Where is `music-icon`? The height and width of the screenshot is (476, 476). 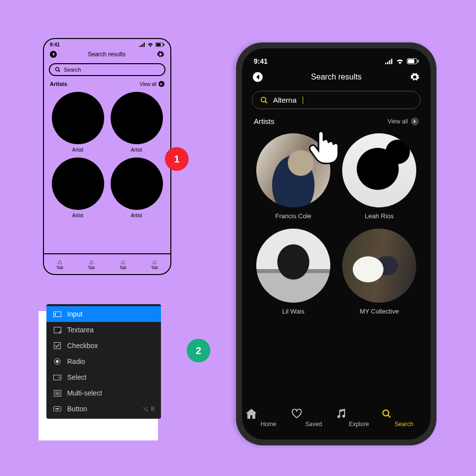 music-icon is located at coordinates (359, 414).